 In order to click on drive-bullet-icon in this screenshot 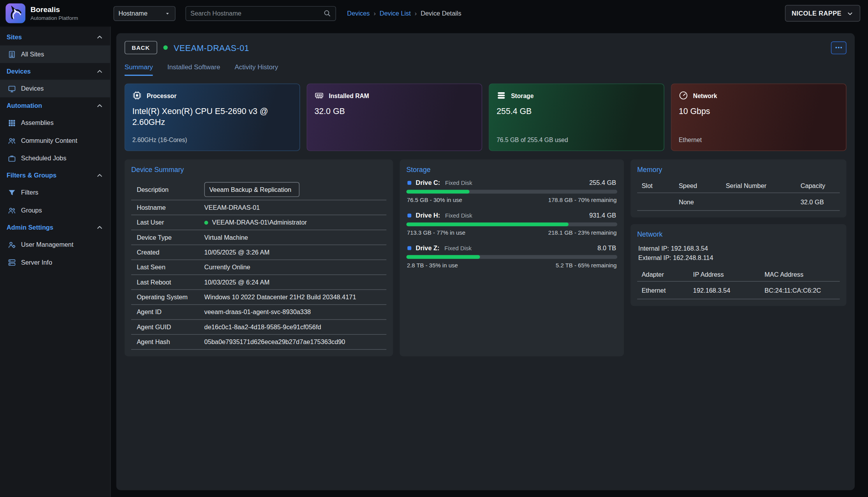, I will do `click(409, 183)`.